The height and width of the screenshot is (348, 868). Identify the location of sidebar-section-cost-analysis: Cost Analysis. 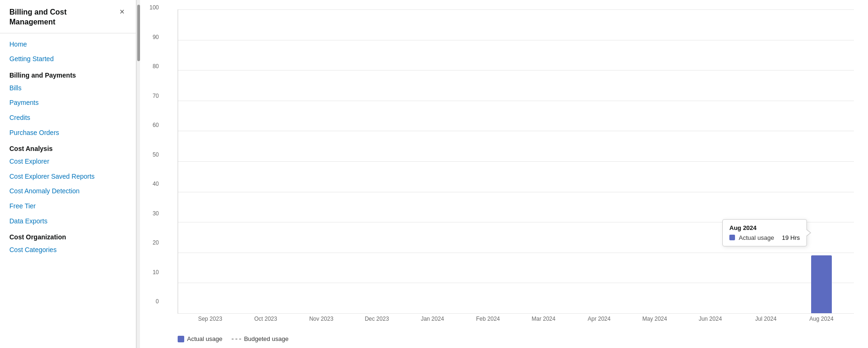
(68, 147).